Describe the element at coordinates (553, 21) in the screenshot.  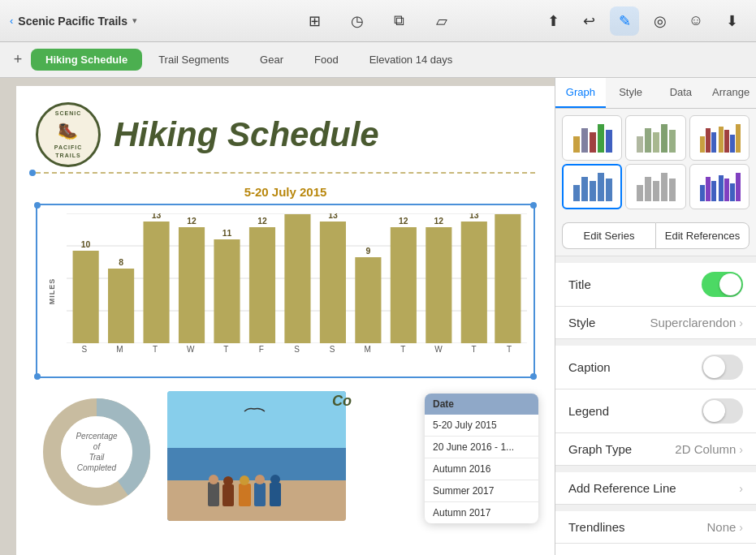
I see `share-icon-button: ⬆` at that location.